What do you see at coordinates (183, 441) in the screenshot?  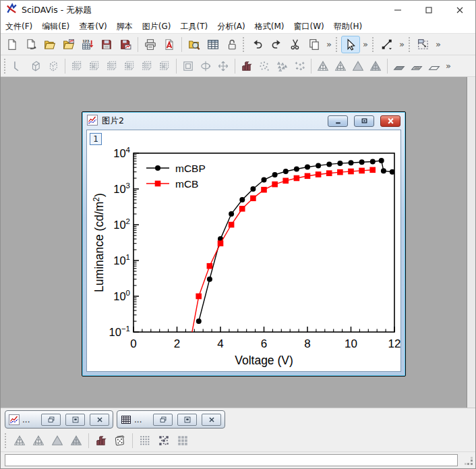 I see `matrix-big-button` at bounding box center [183, 441].